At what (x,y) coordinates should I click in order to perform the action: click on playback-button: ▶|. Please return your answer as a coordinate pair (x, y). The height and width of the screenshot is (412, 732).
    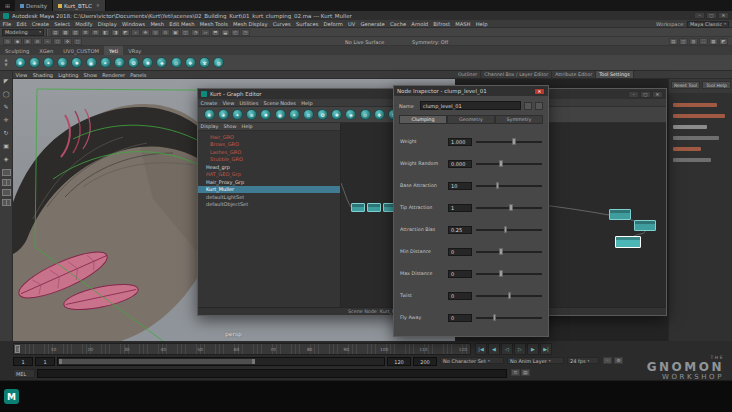
    Looking at the image, I should click on (546, 349).